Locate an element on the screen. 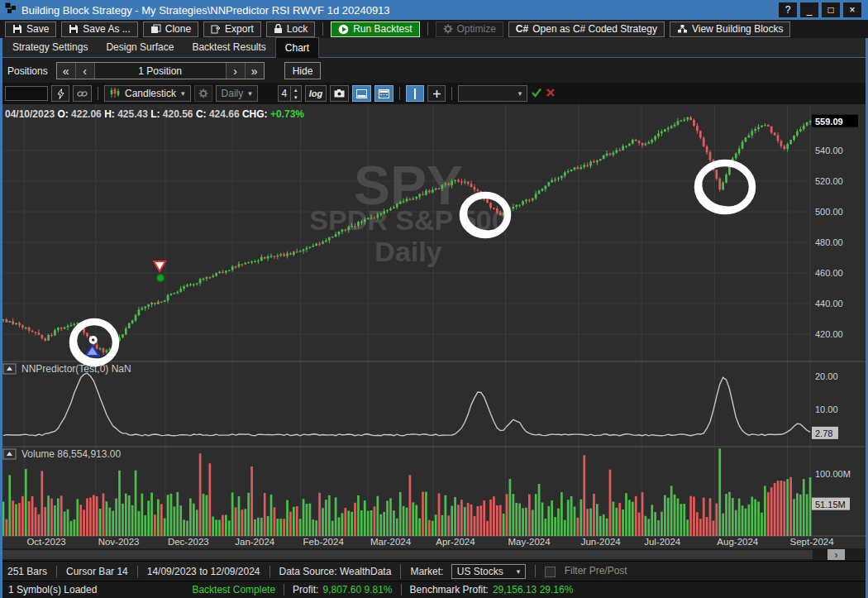 The image size is (868, 598). building-blocks-icon is located at coordinates (683, 29).